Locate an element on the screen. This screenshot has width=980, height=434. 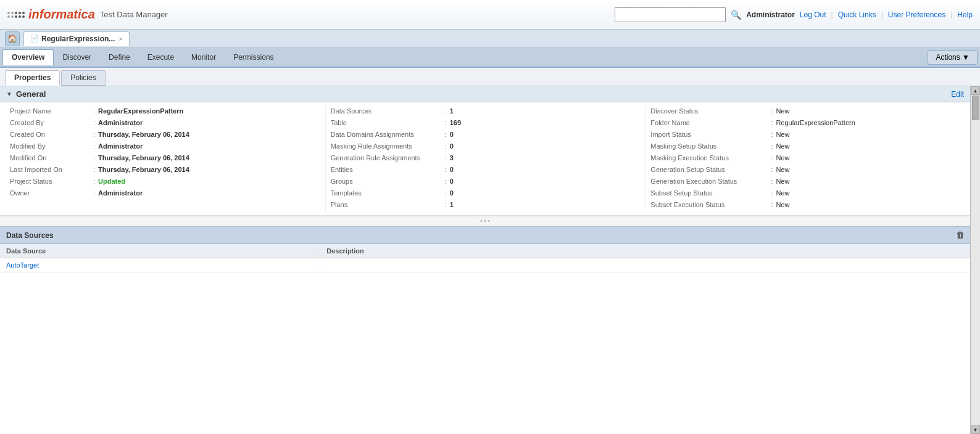
scroll-up-arrow: ▲ is located at coordinates (976, 91).